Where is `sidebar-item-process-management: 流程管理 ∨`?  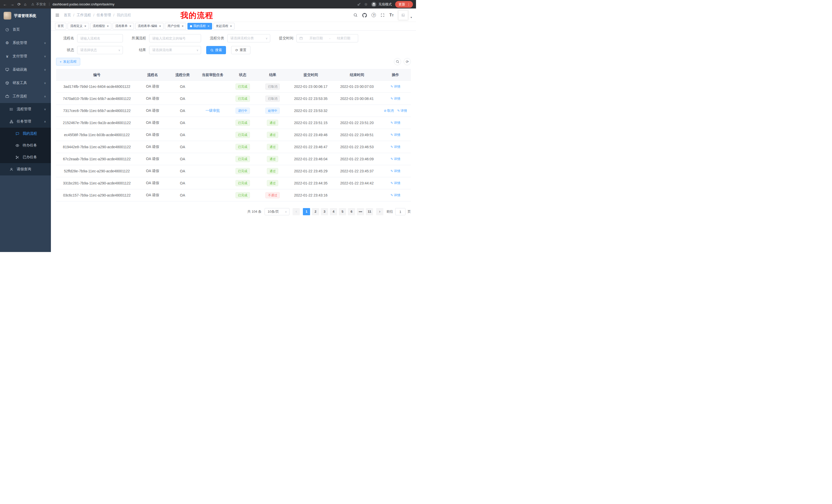
sidebar-item-process-management: 流程管理 ∨ is located at coordinates (26, 109).